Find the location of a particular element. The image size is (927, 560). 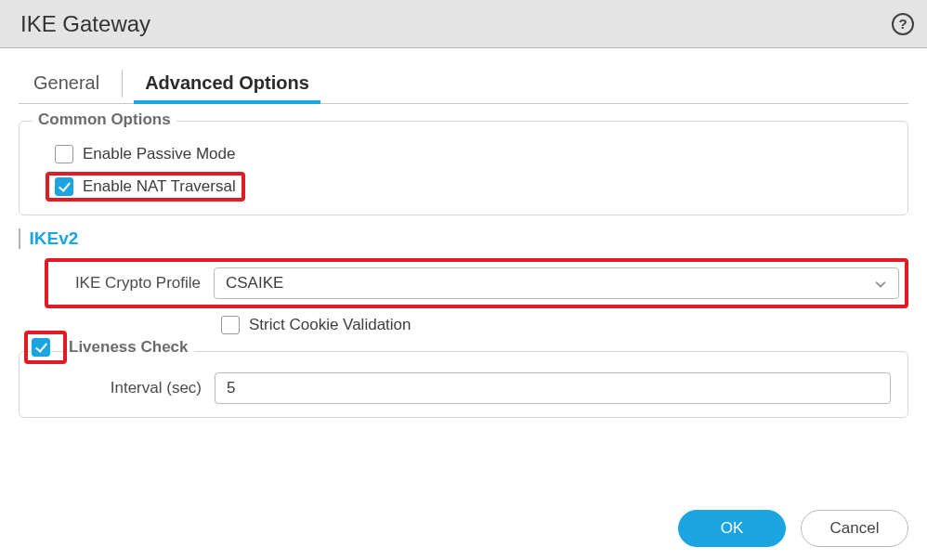

cancel-button: Cancel is located at coordinates (855, 528).